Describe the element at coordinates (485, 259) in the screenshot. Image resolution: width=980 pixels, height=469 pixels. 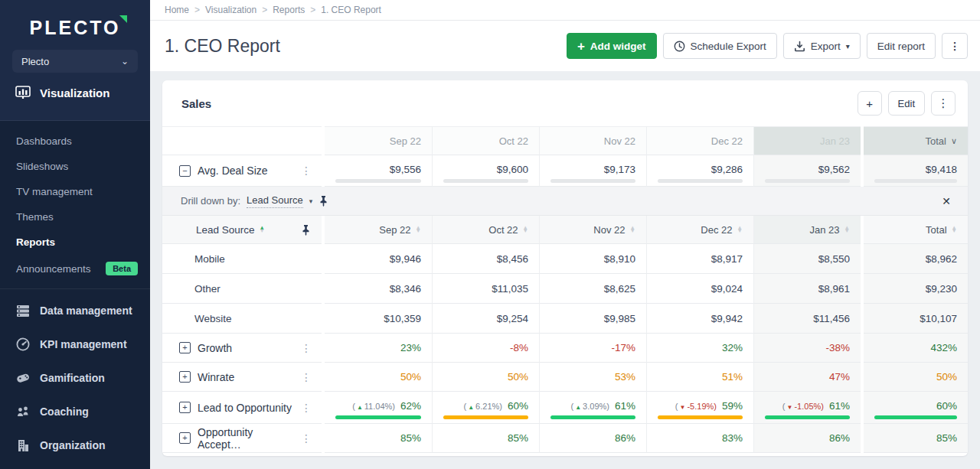
I see `cell: $8,456` at that location.